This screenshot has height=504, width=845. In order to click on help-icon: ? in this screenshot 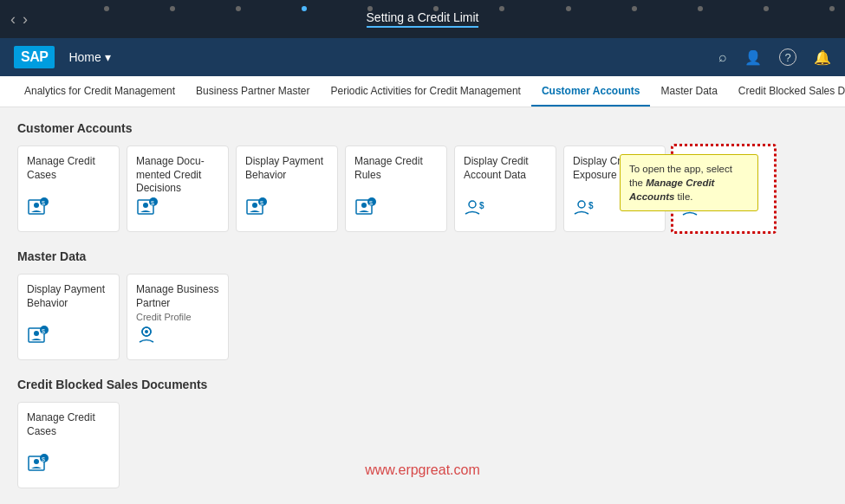, I will do `click(788, 57)`.